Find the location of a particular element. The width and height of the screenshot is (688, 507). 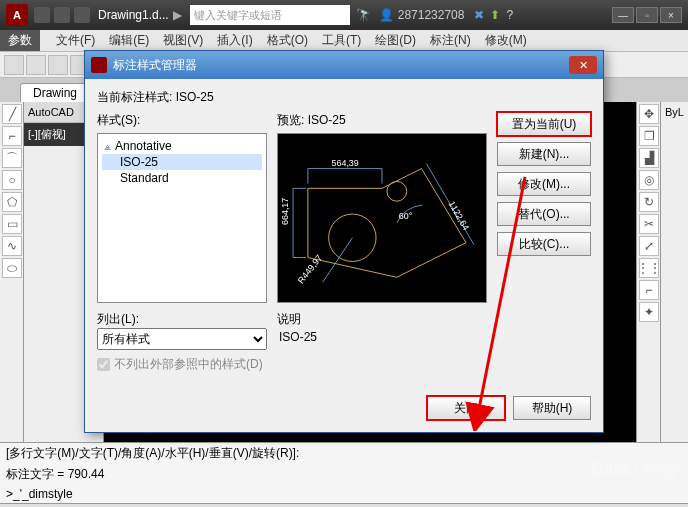

right-toolbar: ✥ ❐ ▟ ◎ ↻ ✂ ⤢ ⋮⋮ ⌐ ✦ is located at coordinates (648, 272).